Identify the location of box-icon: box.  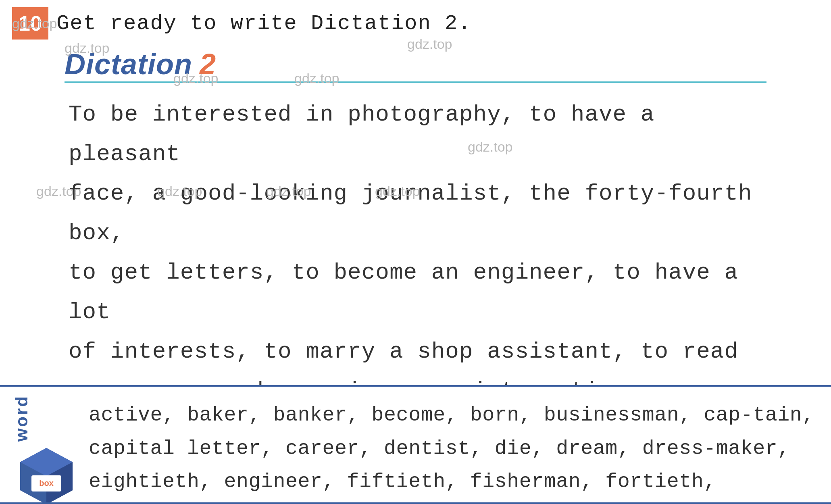
(46, 472).